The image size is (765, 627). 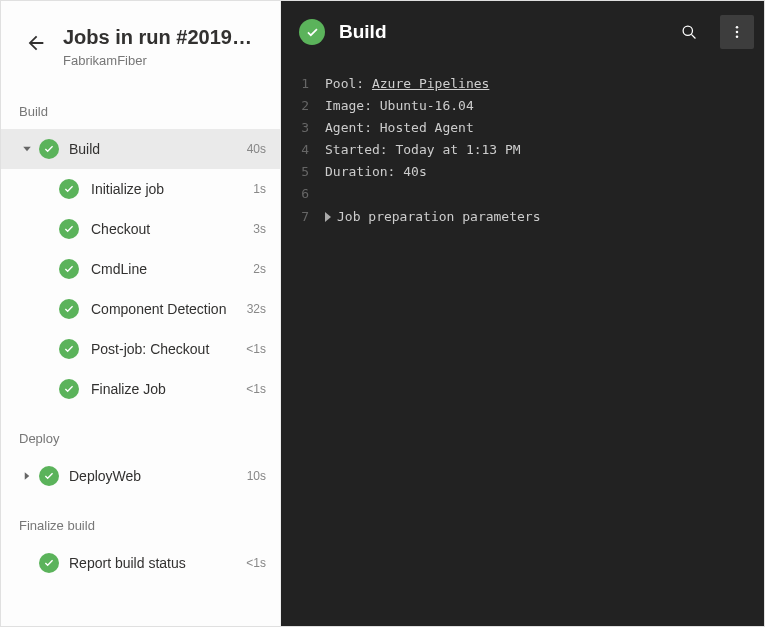 I want to click on sidebar-header: Jobs in run #20191… FabrikamFiber, so click(x=140, y=42).